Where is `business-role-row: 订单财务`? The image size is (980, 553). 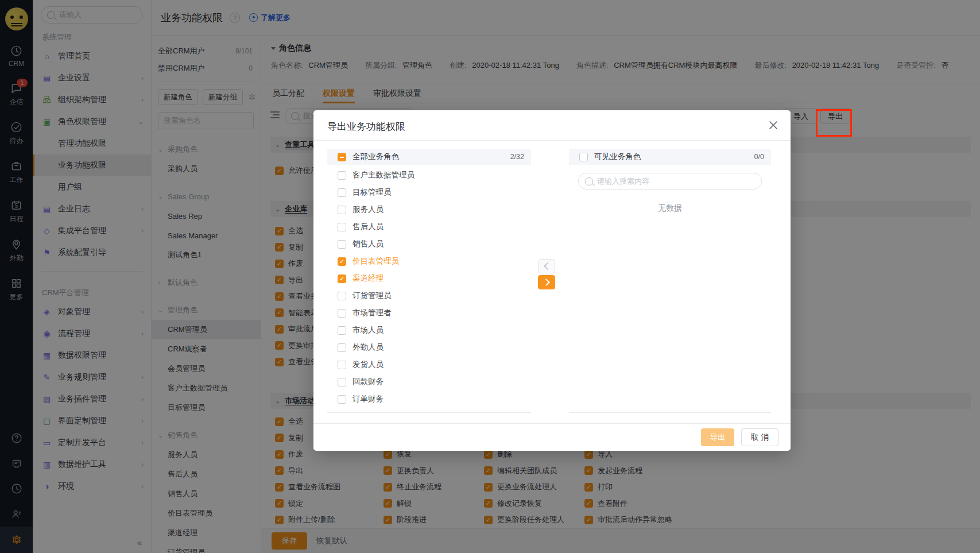 business-role-row: 订单财务 is located at coordinates (429, 399).